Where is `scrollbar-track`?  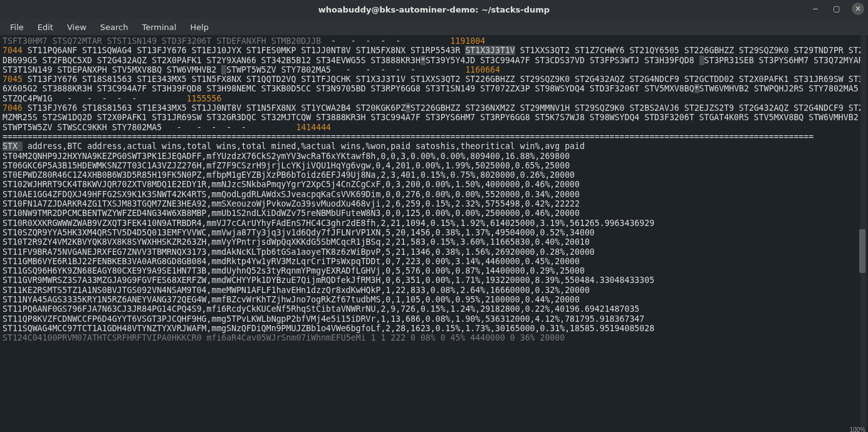
scrollbar-track is located at coordinates (864, 232).